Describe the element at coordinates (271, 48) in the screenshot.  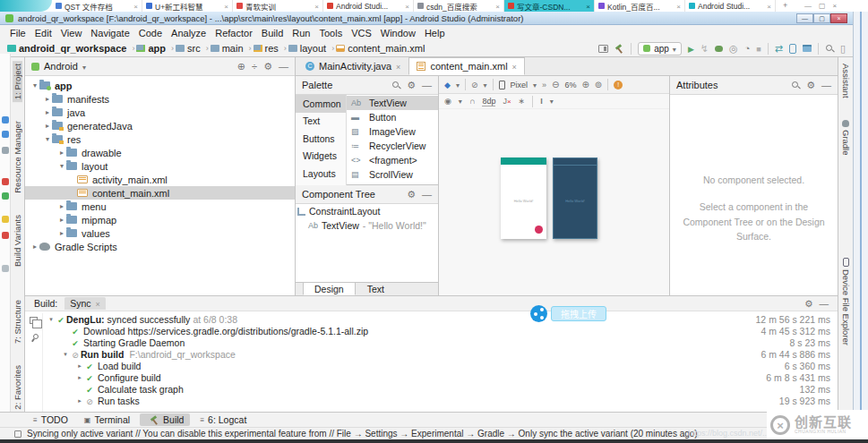
I see `breadcrumb-item: res ›` at that location.